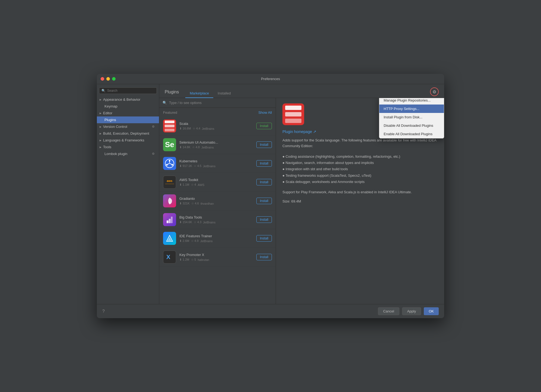  I want to click on tab-bar: Marketplace Installed, so click(307, 93).